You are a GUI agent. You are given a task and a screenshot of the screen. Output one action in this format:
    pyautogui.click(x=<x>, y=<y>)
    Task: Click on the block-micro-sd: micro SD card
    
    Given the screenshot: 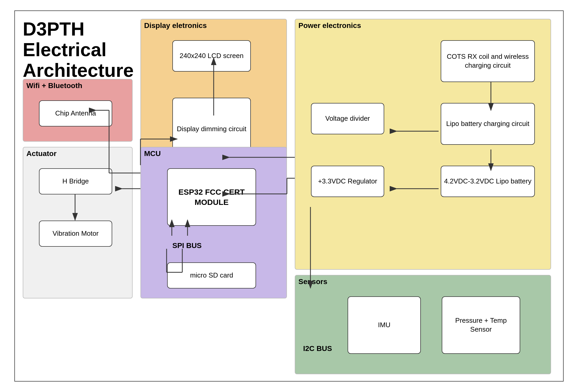 What is the action you would take?
    pyautogui.click(x=212, y=275)
    